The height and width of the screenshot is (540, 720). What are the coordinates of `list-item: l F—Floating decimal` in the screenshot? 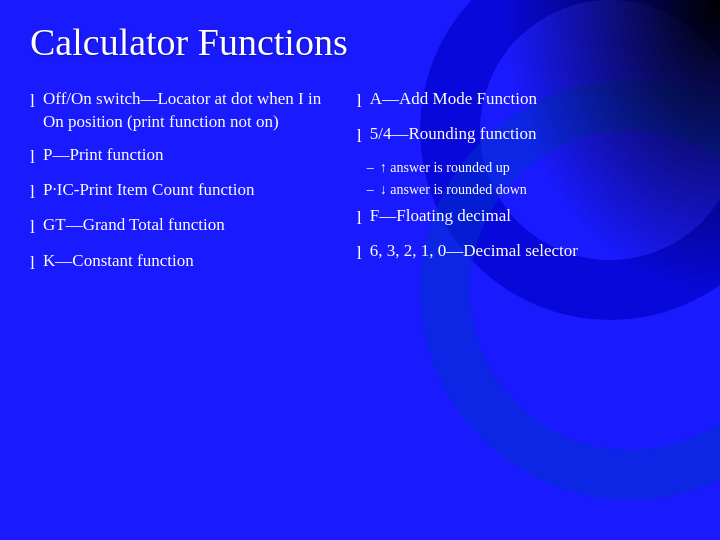 It's located at (524, 218).